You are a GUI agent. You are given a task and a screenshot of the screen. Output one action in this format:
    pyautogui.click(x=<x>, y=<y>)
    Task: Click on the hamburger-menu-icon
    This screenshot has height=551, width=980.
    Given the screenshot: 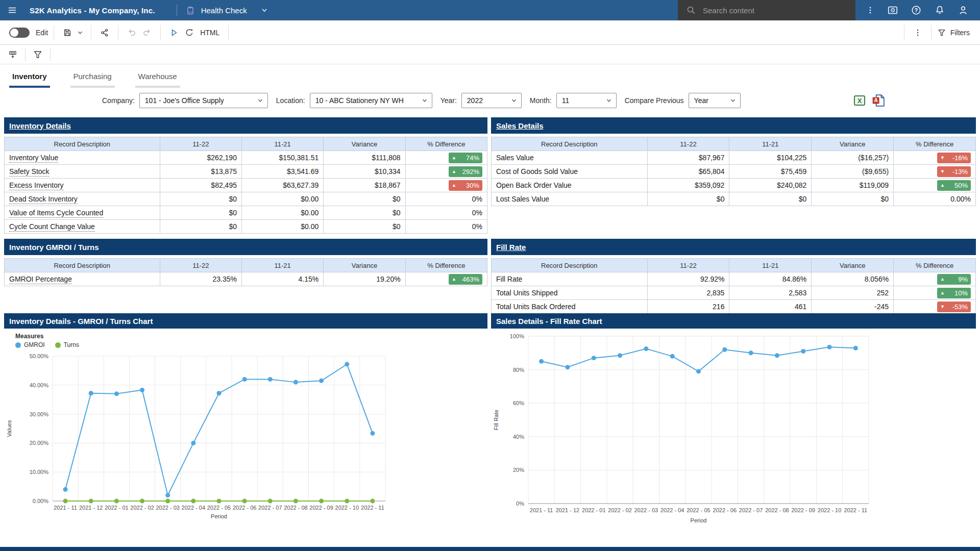 What is the action you would take?
    pyautogui.click(x=12, y=10)
    